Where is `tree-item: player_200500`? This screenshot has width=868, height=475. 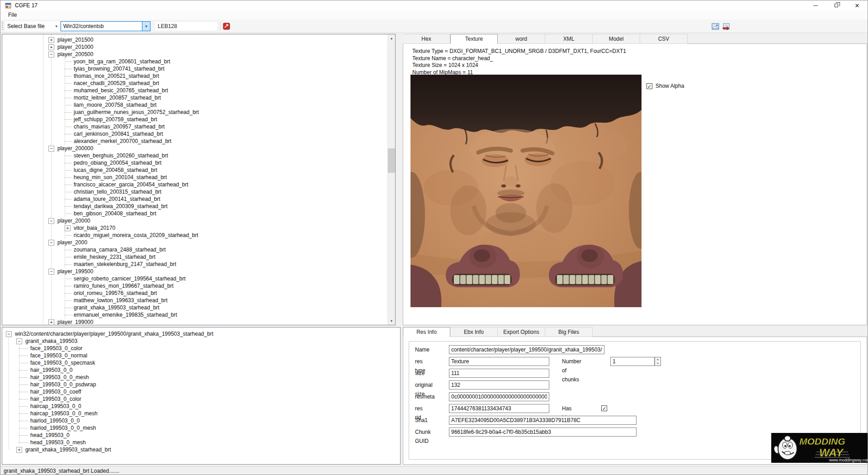 tree-item: player_200500 is located at coordinates (199, 54).